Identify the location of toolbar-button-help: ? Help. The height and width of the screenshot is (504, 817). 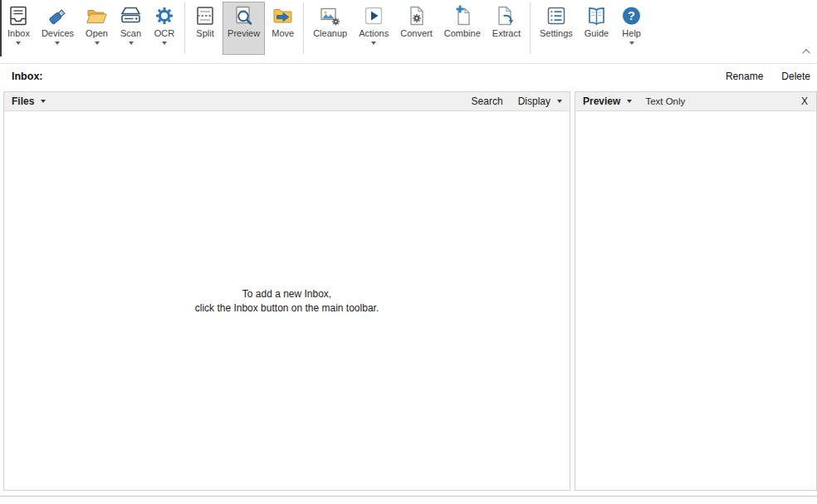
(631, 28).